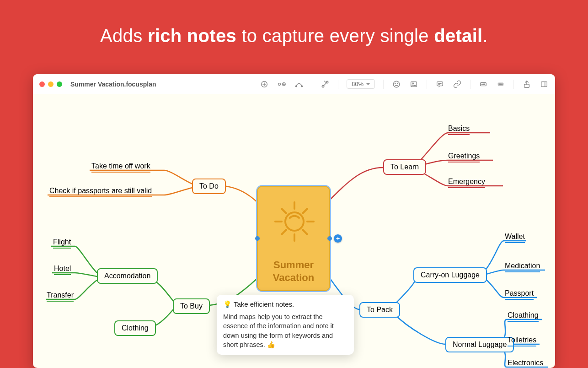  What do you see at coordinates (285, 330) in the screenshot?
I see `note-body: Mind maps help you to extract the essenc…` at bounding box center [285, 330].